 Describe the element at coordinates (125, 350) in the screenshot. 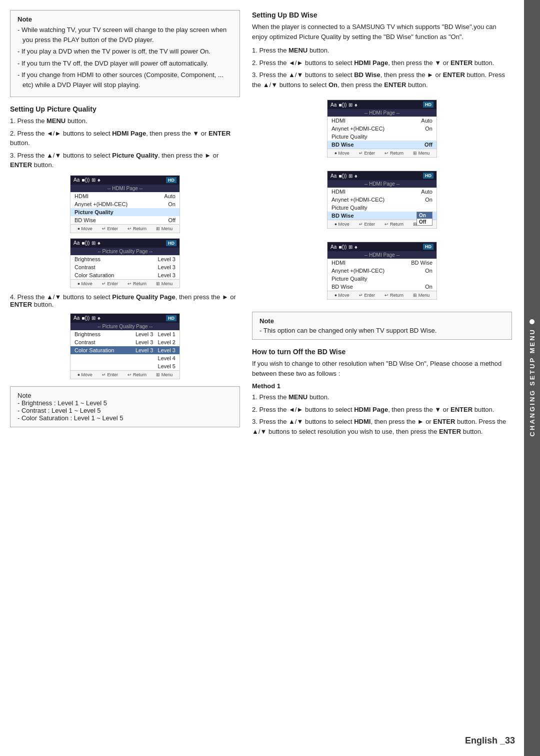

I see `menu-row-colorsat-3: Color SaturationLevel 3 Level 3` at that location.